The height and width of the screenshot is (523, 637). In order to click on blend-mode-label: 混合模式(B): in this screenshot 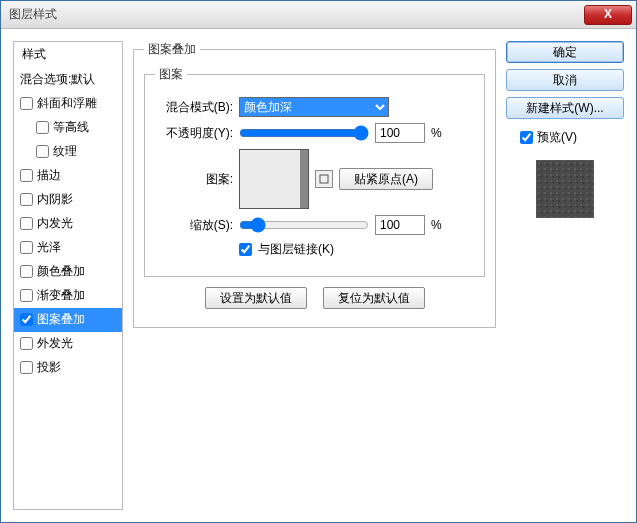, I will do `click(194, 108)`.